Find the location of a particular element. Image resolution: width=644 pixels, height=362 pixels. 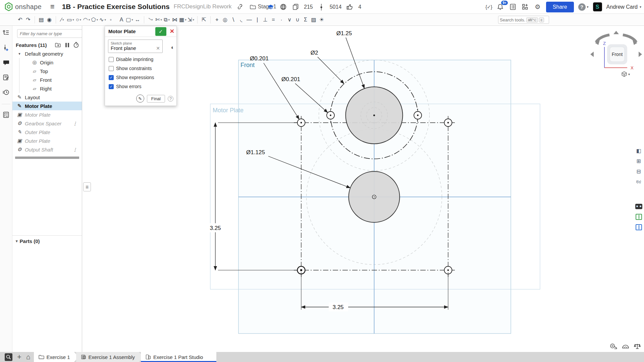

tape-measure-icon is located at coordinates (613, 347).